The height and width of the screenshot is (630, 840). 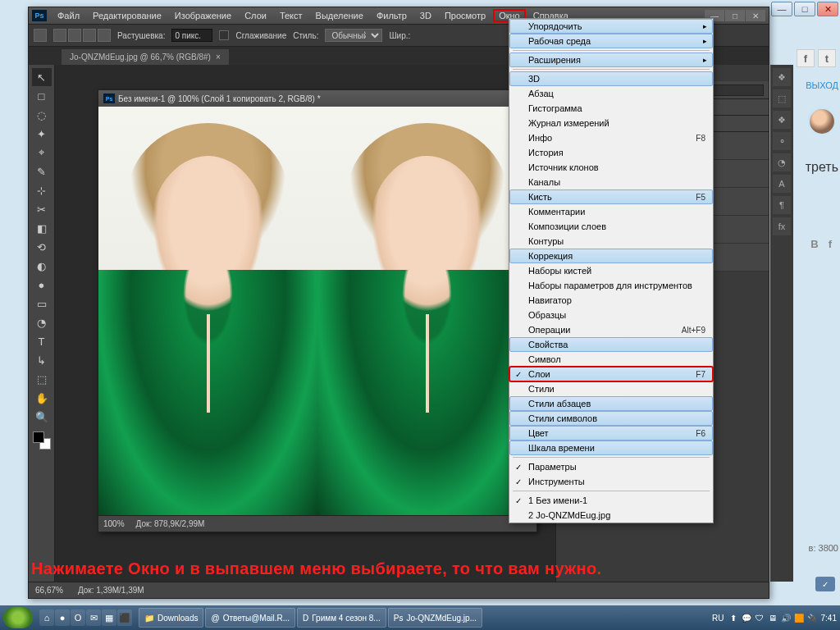 What do you see at coordinates (611, 226) in the screenshot?
I see `menu-item: Композиции слоев` at bounding box center [611, 226].